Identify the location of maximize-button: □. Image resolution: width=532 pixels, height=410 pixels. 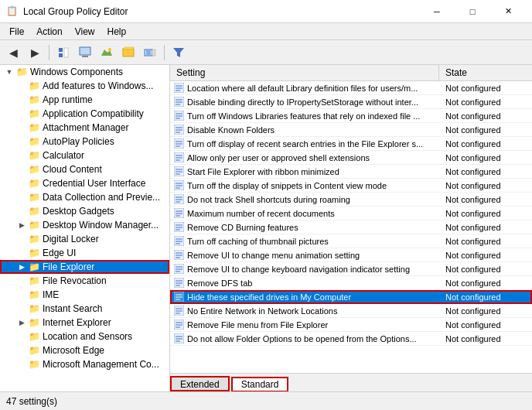
(472, 12).